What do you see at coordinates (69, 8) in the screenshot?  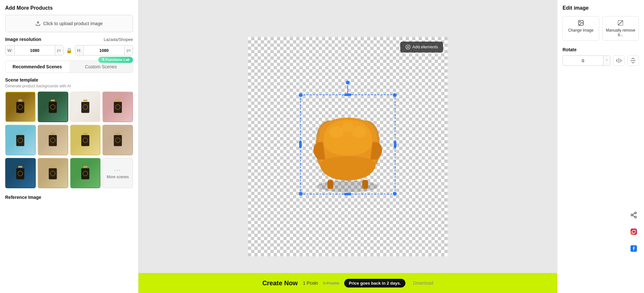 I see `add-products-title: Add More Products` at bounding box center [69, 8].